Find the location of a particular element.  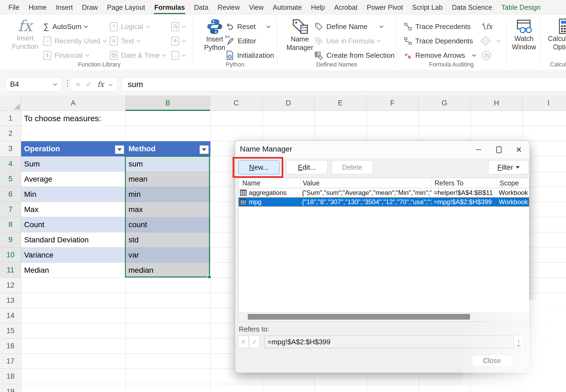

calculation-options-button: Calculation Options is located at coordinates (555, 35).